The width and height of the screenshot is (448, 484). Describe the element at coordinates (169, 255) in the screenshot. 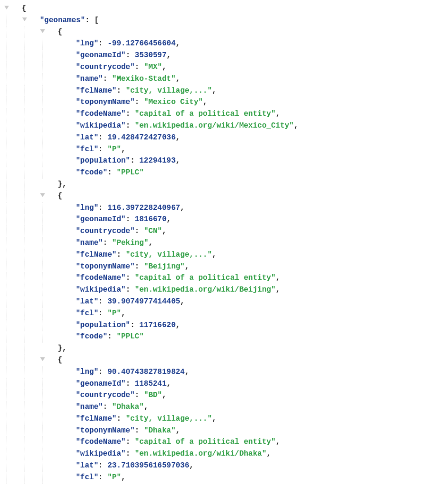

I see `json-string-value: "city, village,..."` at that location.